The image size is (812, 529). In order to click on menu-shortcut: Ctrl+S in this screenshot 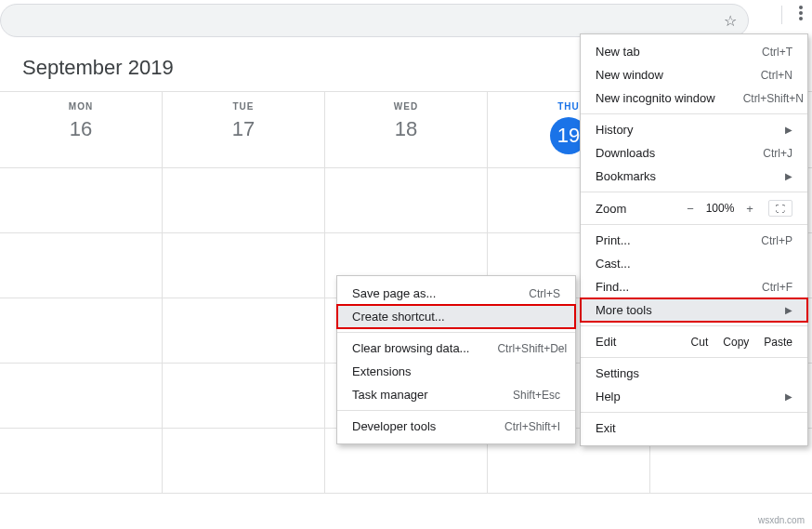, I will do `click(544, 294)`.